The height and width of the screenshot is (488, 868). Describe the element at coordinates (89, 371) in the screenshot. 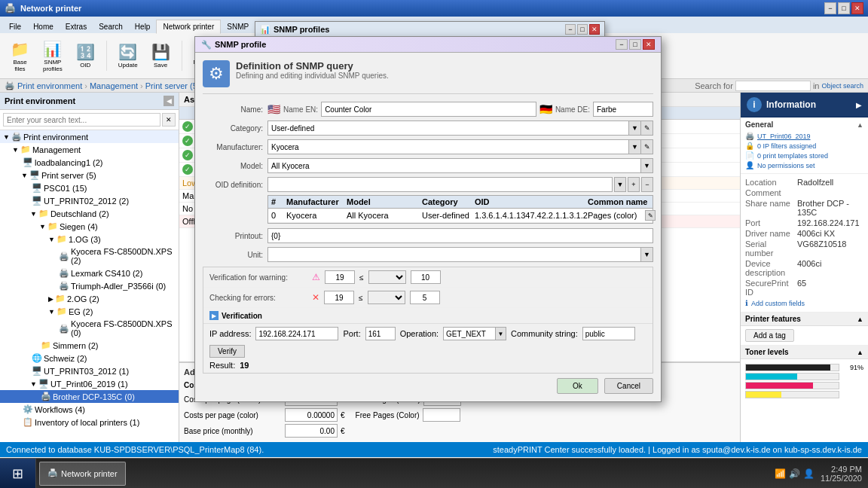

I see `sidebar-item-ut-print03: 🖥️ UT_PRINT03_2012 (1)` at that location.